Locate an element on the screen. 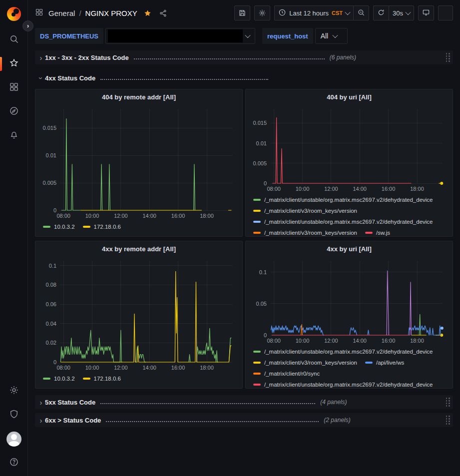  sidebar-item-server-admin is located at coordinates (14, 415).